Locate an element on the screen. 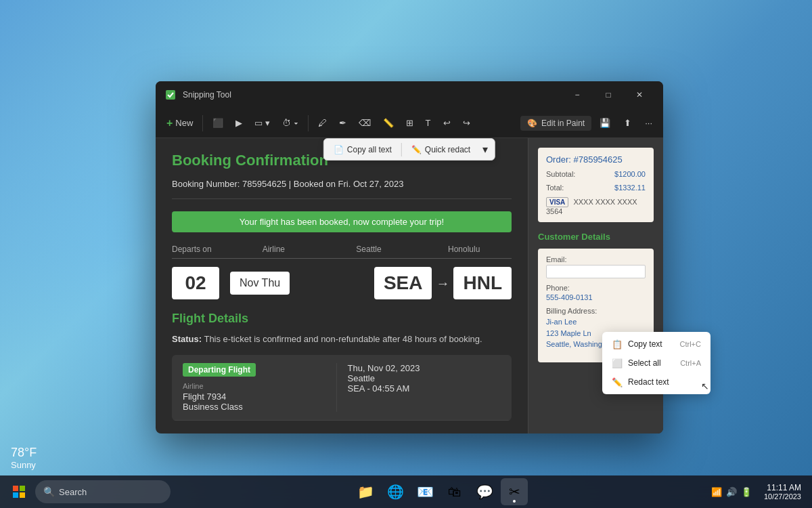 The image size is (812, 508). order-number: #785954625 is located at coordinates (597, 160).